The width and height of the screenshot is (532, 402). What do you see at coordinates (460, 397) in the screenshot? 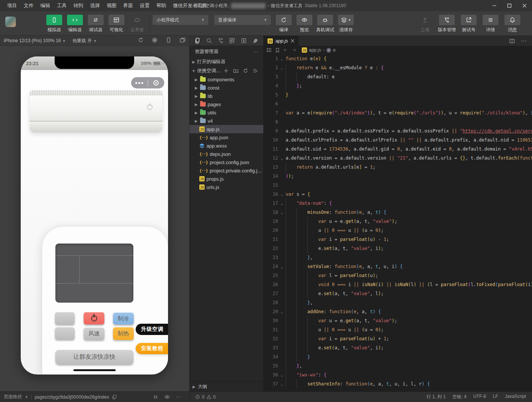
I see `indentation-setting: 空格: 4` at bounding box center [460, 397].